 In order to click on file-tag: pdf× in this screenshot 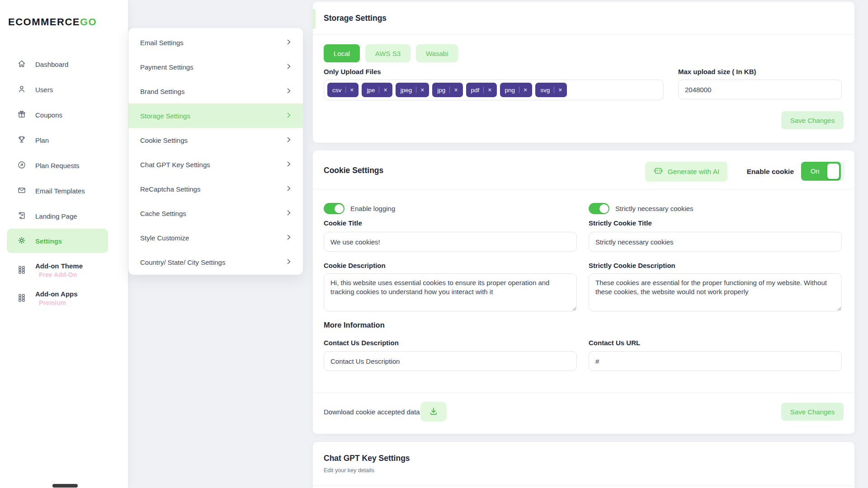, I will do `click(481, 90)`.